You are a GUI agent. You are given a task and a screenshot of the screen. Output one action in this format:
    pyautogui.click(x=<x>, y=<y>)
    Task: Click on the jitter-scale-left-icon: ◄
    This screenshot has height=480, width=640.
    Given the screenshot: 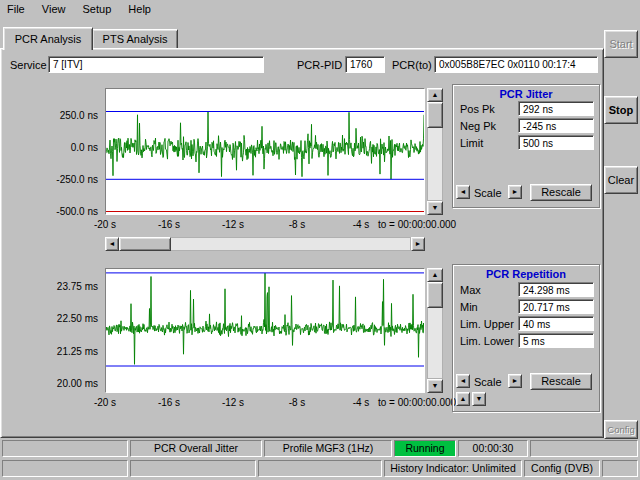 What is the action you would take?
    pyautogui.click(x=463, y=192)
    